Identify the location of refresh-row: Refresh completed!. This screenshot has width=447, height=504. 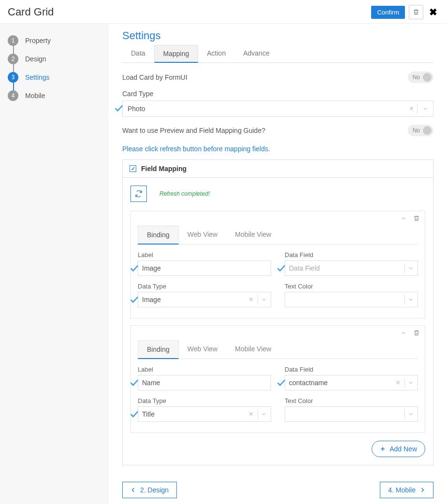
(278, 194).